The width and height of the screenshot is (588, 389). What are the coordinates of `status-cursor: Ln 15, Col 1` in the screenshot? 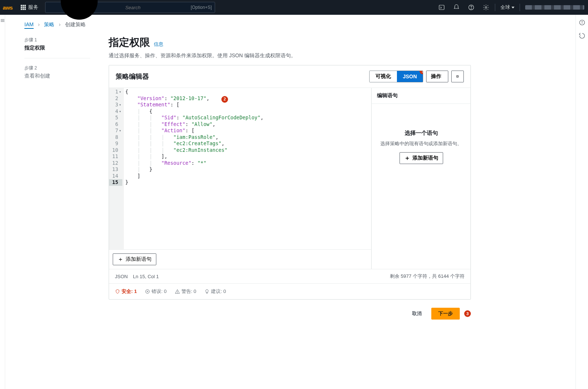 It's located at (146, 276).